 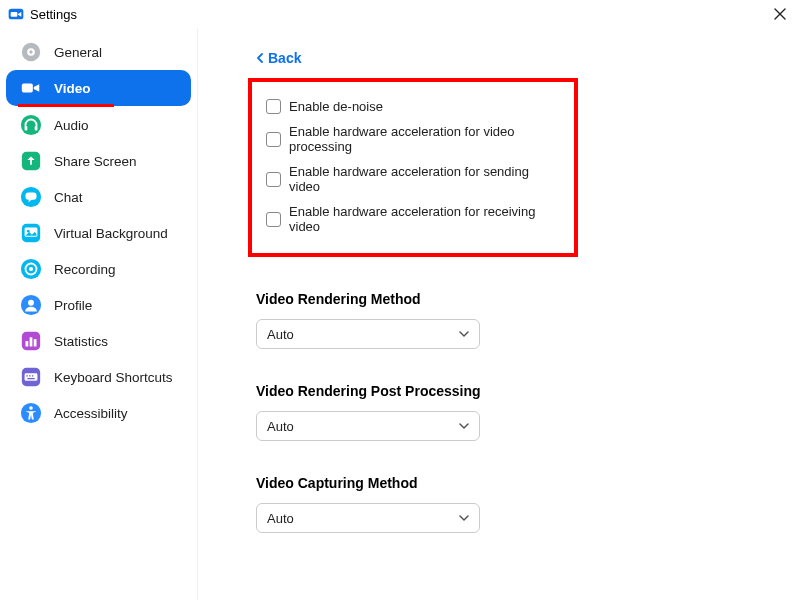 I want to click on sidebar-item-label: General, so click(x=78, y=52).